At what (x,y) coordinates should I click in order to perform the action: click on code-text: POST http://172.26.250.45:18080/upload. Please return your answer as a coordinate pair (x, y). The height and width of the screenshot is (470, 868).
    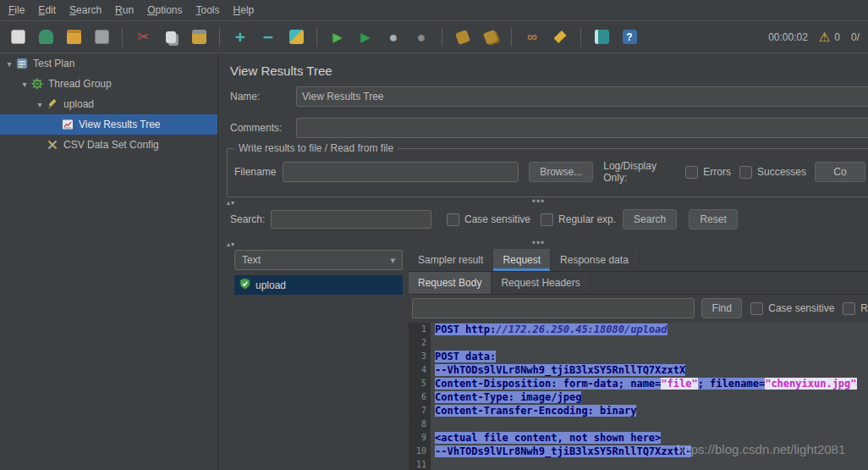
    Looking at the image, I should click on (549, 329).